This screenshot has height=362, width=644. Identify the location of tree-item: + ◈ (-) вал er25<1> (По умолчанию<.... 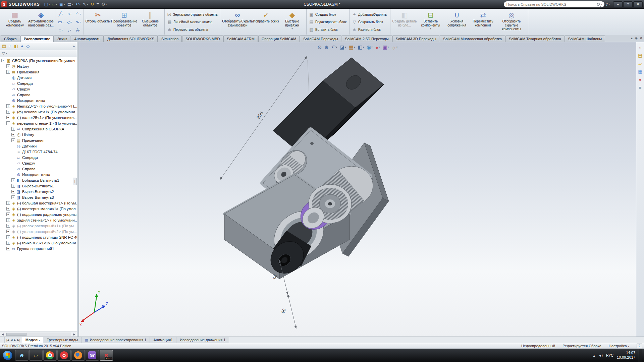
(38, 117).